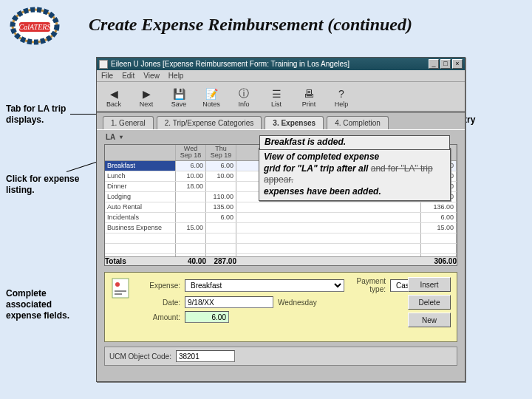 This screenshot has width=532, height=399. Describe the element at coordinates (281, 64) in the screenshot. I see `titlebar: Eileen U Jones [Expense Reimbursement Fo…` at that location.